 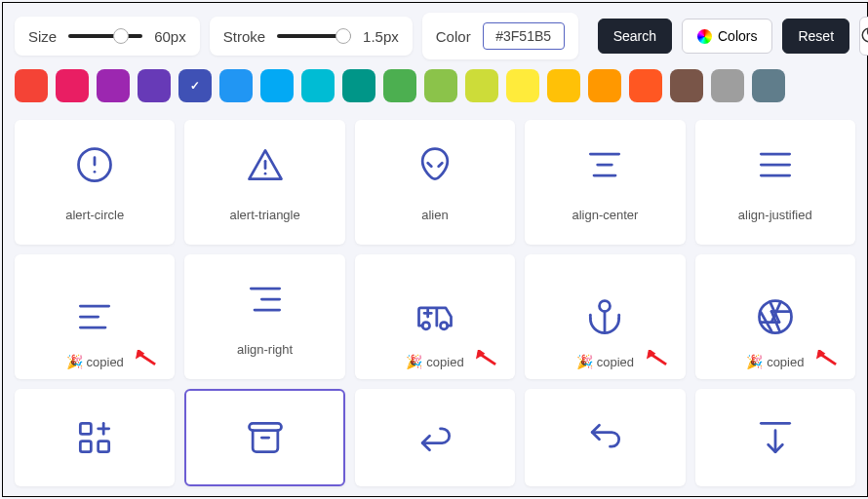 What do you see at coordinates (524, 36) in the screenshot?
I see `color-input` at bounding box center [524, 36].